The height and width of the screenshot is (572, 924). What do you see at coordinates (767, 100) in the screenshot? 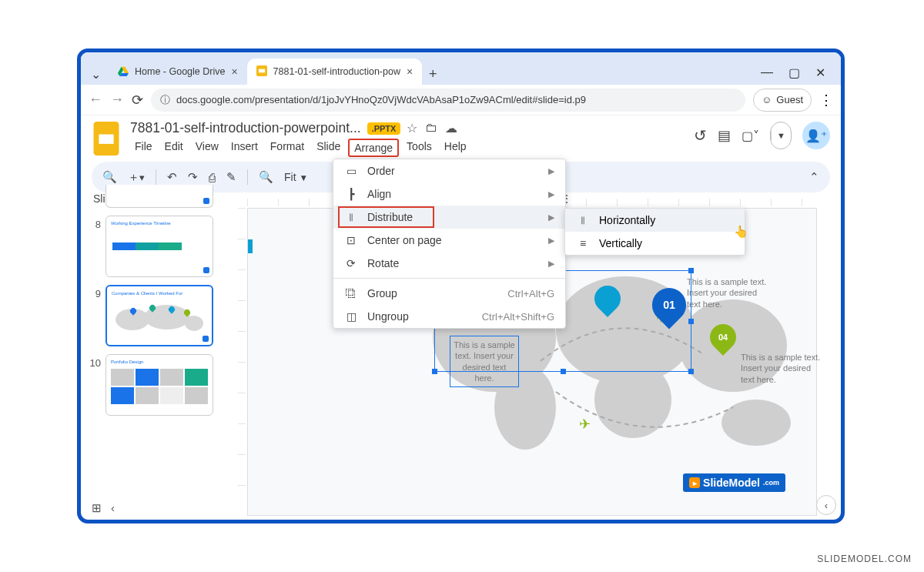
I see `person-icon: ☺` at bounding box center [767, 100].